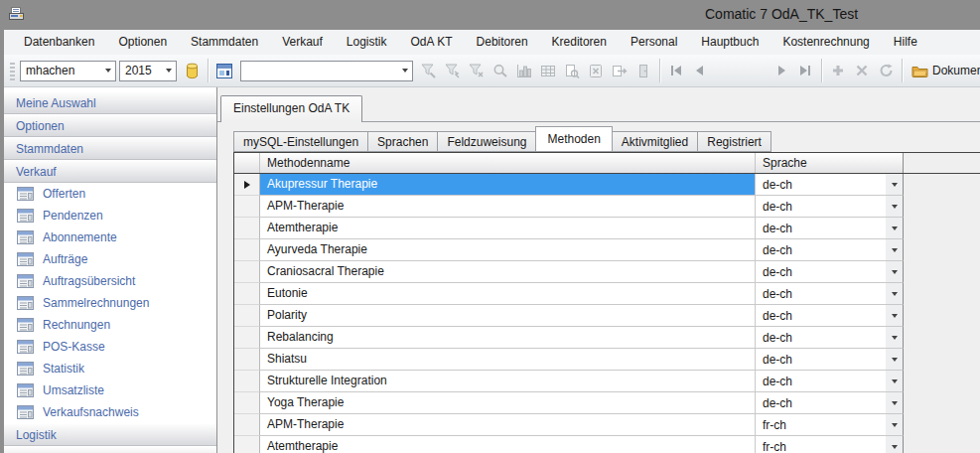 The image size is (980, 453). What do you see at coordinates (608, 294) in the screenshot?
I see `table-row: Eutonie de-ch` at bounding box center [608, 294].